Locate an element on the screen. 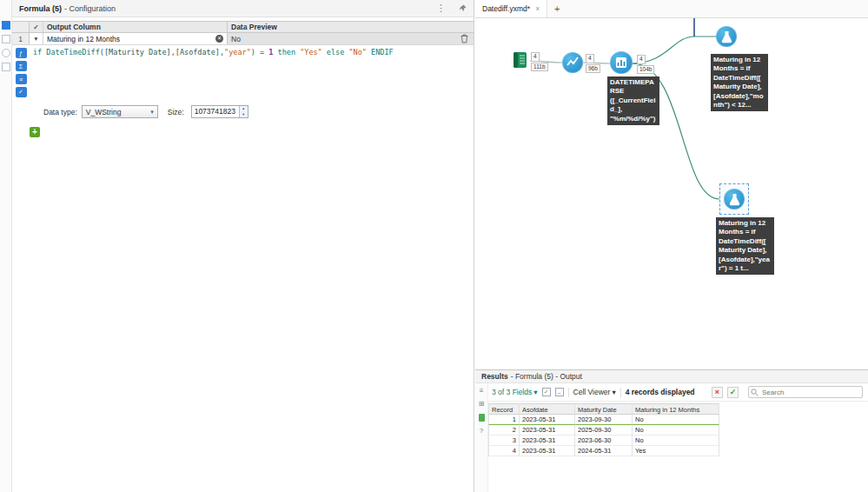 This screenshot has height=492, width=868. data-type-select: V_WString ▾ is located at coordinates (120, 111).